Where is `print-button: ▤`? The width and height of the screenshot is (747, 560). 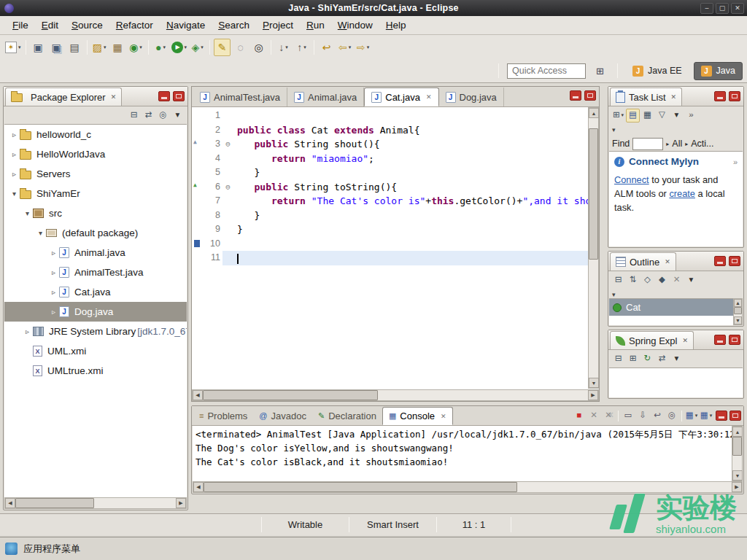 print-button: ▤ is located at coordinates (74, 47).